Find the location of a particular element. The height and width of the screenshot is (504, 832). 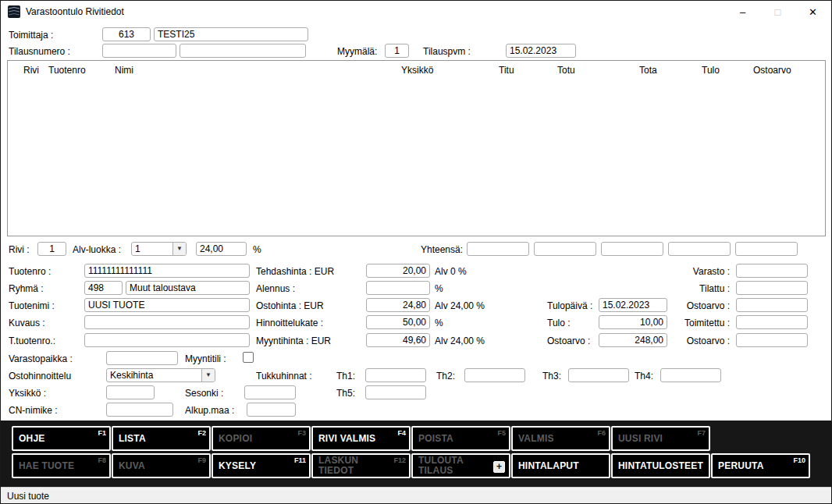

yksikko-label: Yksikkö : is located at coordinates (27, 393).